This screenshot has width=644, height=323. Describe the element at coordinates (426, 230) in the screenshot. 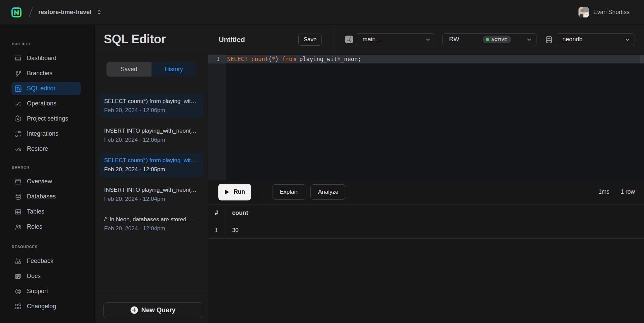

I see `results-row: 130` at that location.